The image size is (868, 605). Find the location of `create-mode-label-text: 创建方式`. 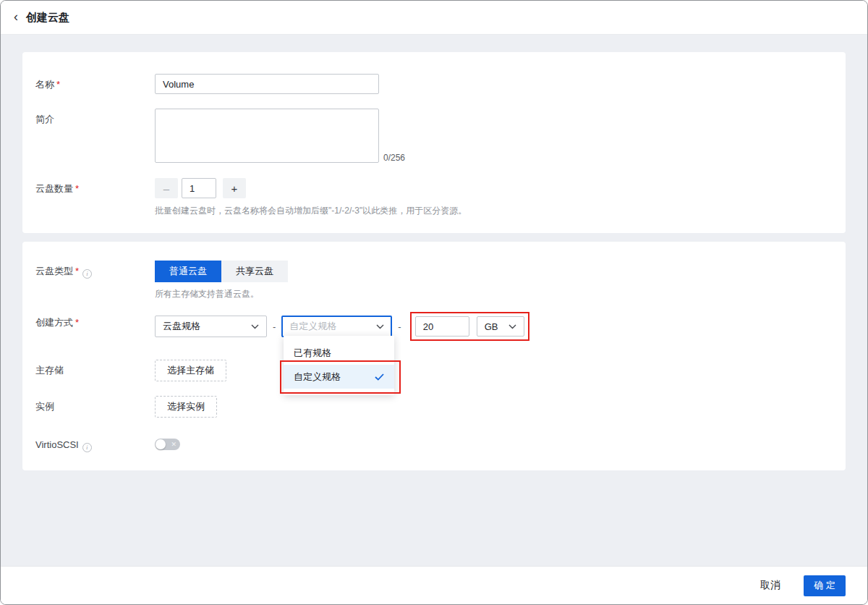

create-mode-label-text: 创建方式 is located at coordinates (54, 323).